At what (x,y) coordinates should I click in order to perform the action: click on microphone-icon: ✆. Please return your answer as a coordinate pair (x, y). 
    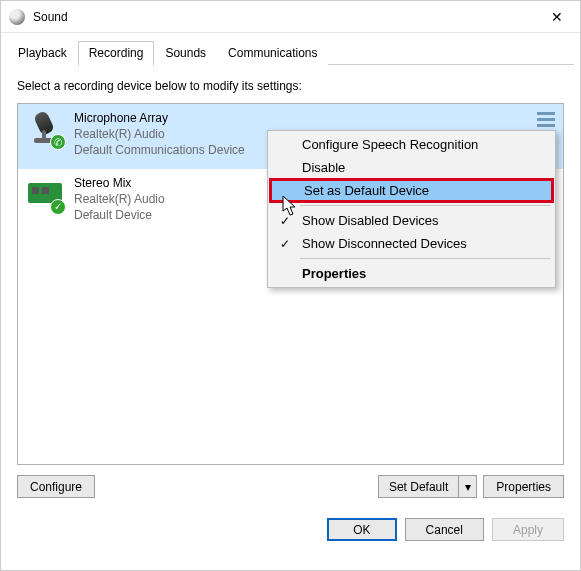
    Looking at the image, I should click on (45, 129).